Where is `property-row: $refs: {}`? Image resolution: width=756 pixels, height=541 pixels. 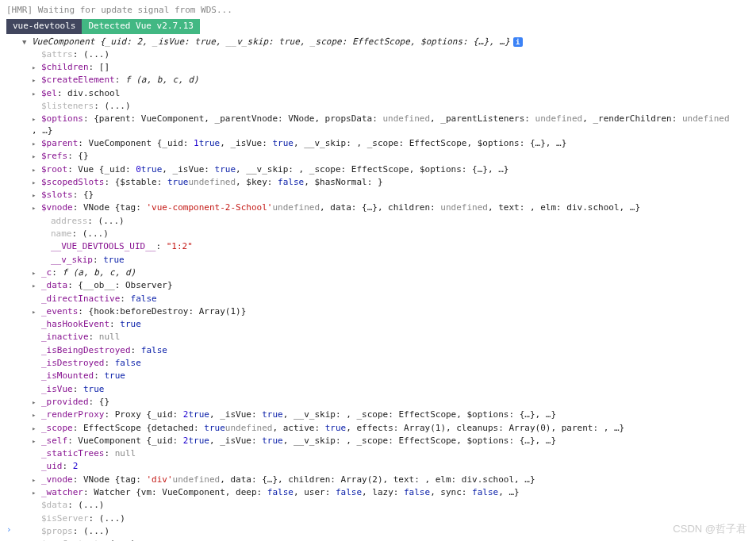 property-row: $refs: {} is located at coordinates (386, 156).